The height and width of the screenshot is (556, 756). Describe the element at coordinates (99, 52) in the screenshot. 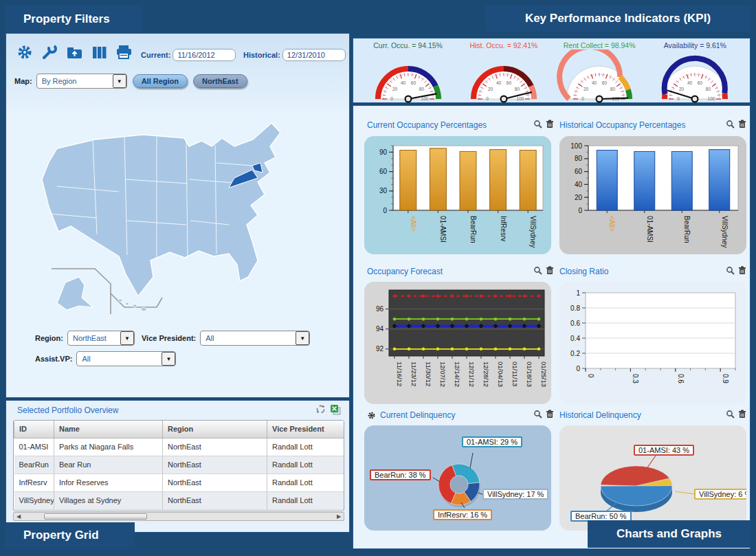

I see `columns-icon` at that location.